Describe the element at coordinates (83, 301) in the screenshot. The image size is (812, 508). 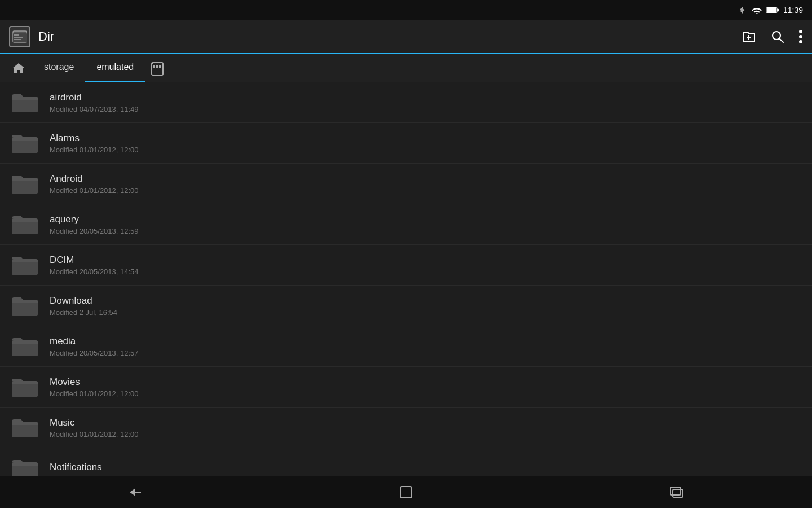
I see `file-name: Download` at that location.